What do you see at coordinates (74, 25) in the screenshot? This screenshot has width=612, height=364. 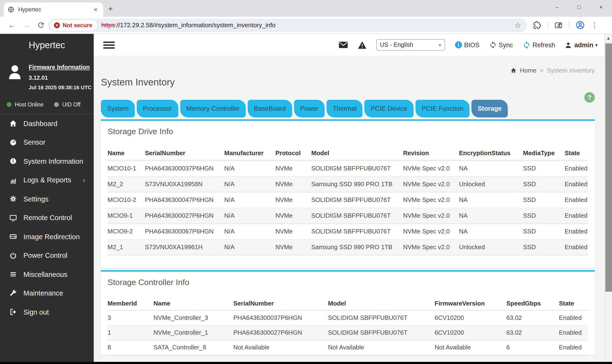 I see `not-secure-badge: Not secure` at bounding box center [74, 25].